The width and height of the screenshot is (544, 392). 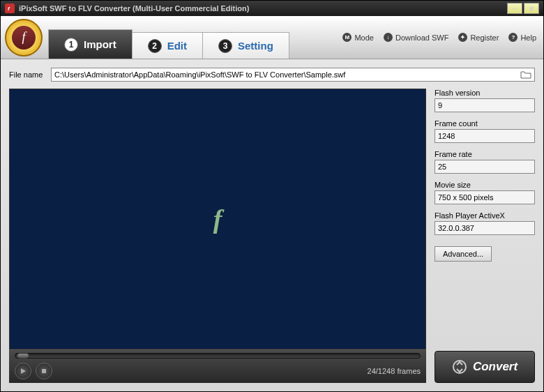 What do you see at coordinates (485, 162) in the screenshot?
I see `field-frame-rate: Frame rate 25` at bounding box center [485, 162].